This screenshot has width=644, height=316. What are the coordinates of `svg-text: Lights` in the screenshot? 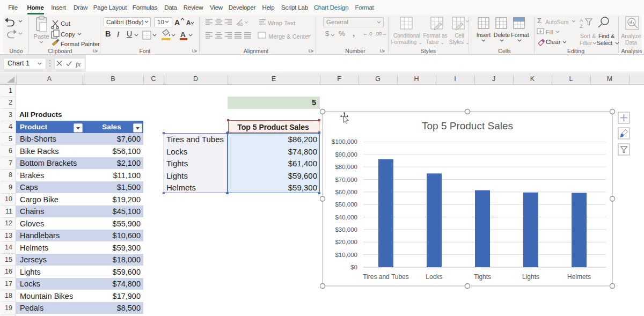 It's located at (531, 277).